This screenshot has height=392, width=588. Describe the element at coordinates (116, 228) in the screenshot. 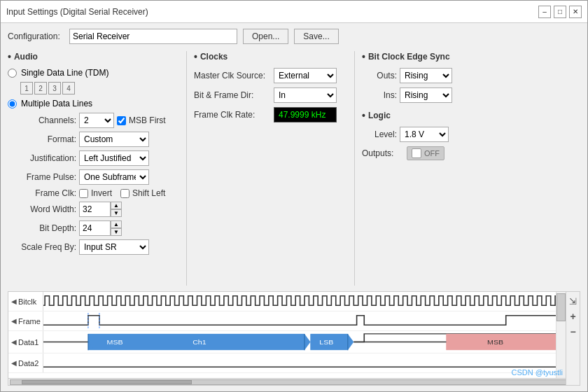

I see `bit-depth-spin-btns: ▲ ▼` at that location.